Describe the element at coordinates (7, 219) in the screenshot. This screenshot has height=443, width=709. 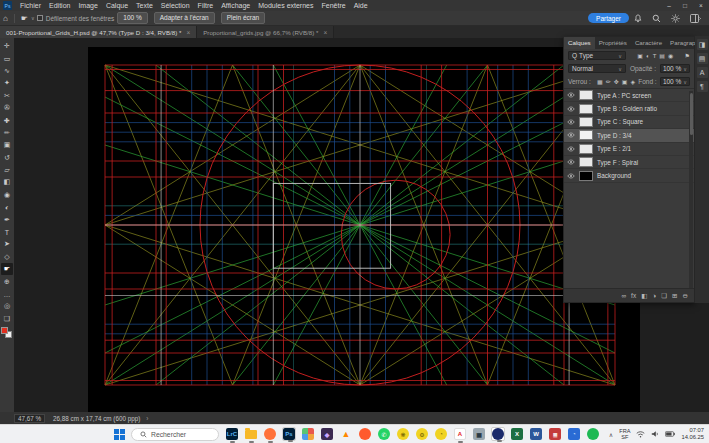
I see `pen-tool: ✒` at that location.